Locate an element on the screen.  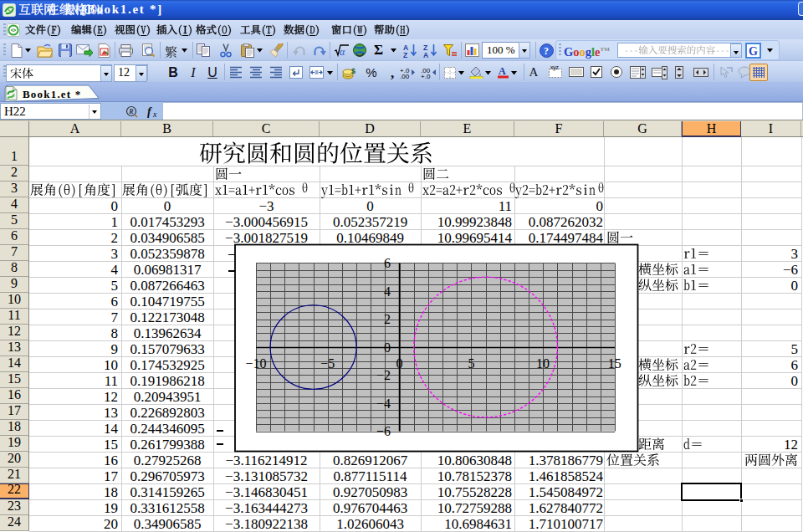
svg-text: 4 is located at coordinates (387, 291).